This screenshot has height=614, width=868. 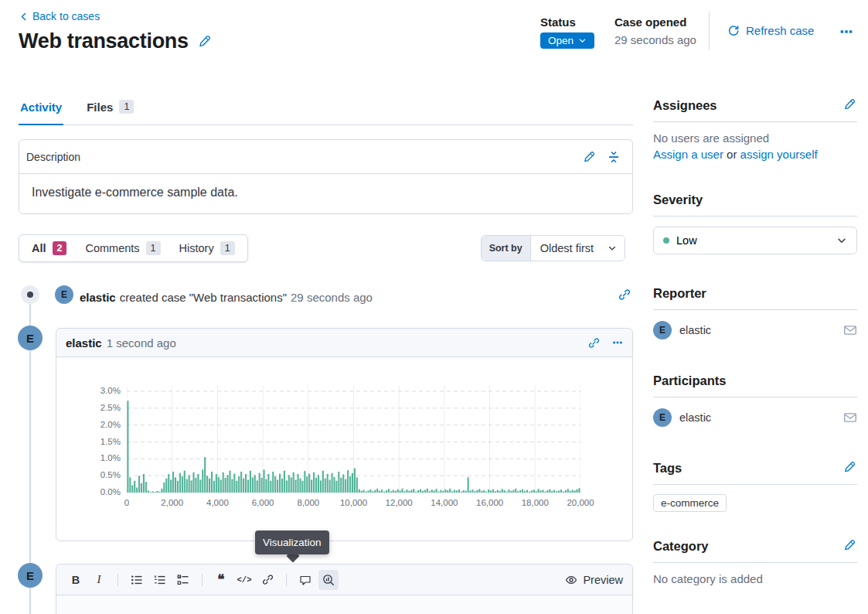 I want to click on description-header: Description, so click(x=326, y=157).